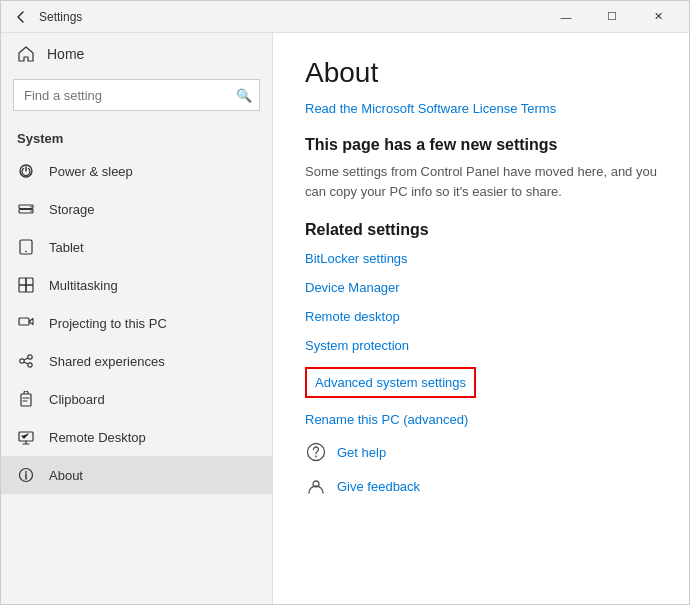 Image resolution: width=690 pixels, height=605 pixels. Describe the element at coordinates (136, 285) in the screenshot. I see `sidebar-item-multitasking: Multitasking` at that location.